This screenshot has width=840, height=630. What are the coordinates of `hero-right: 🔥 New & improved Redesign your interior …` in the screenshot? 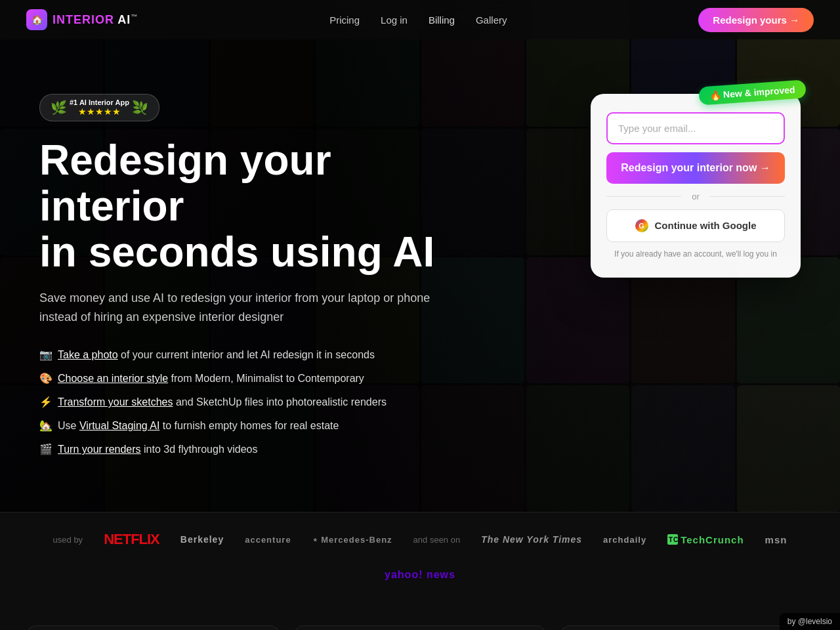 It's located at (696, 186).